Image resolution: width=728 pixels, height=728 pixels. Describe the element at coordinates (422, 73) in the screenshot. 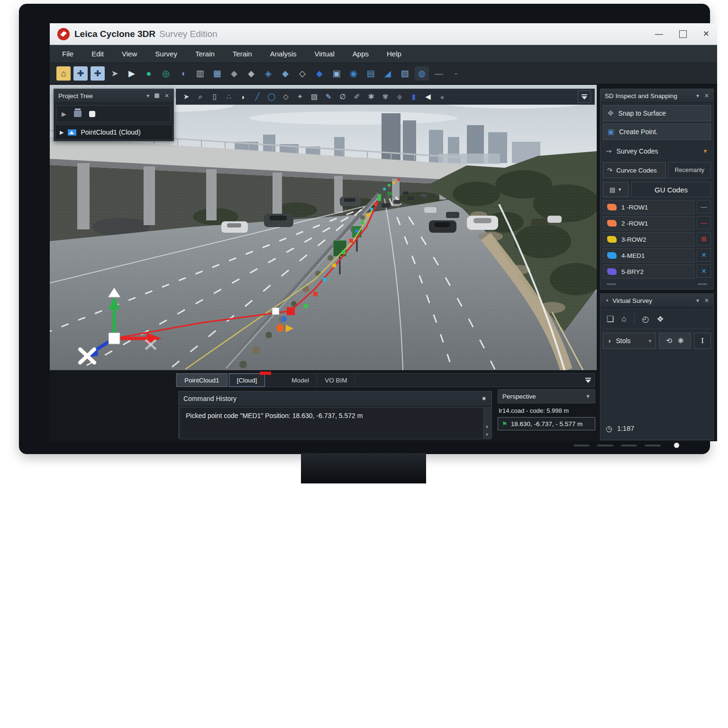

I see `toolbar-icon: ◍` at that location.